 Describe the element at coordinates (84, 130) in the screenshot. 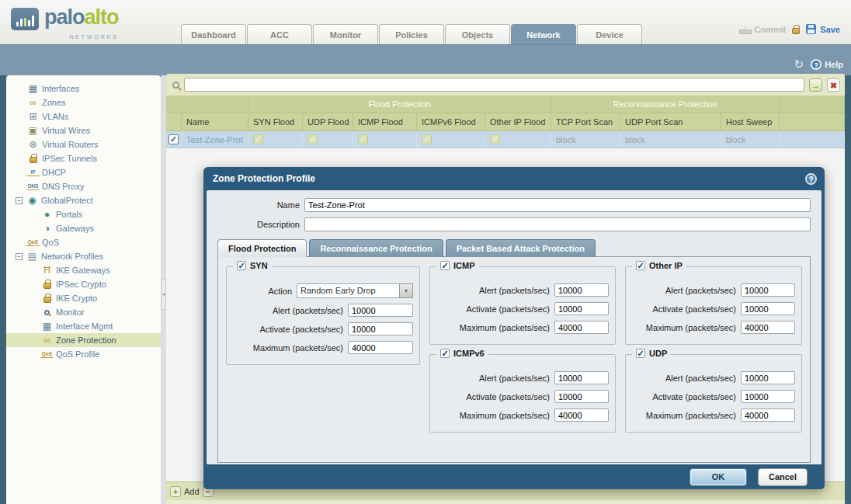

I see `sidebar-item-virtual-wires: ▣Virtual Wires` at that location.